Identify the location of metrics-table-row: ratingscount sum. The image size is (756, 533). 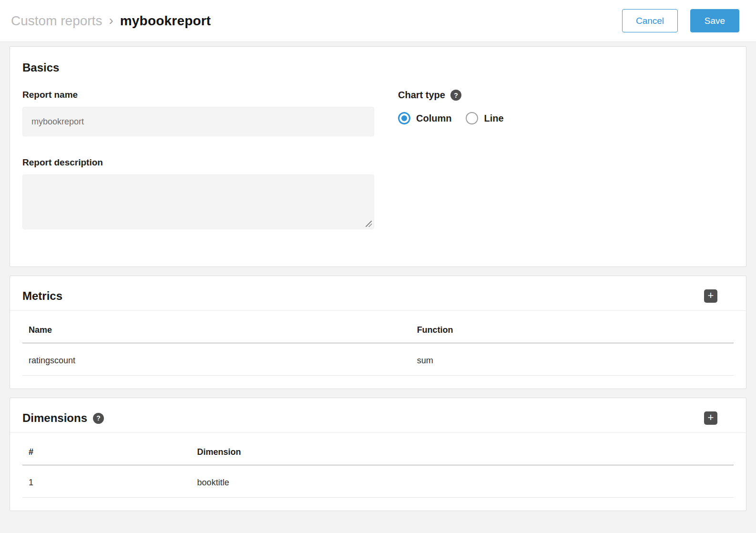
(378, 359).